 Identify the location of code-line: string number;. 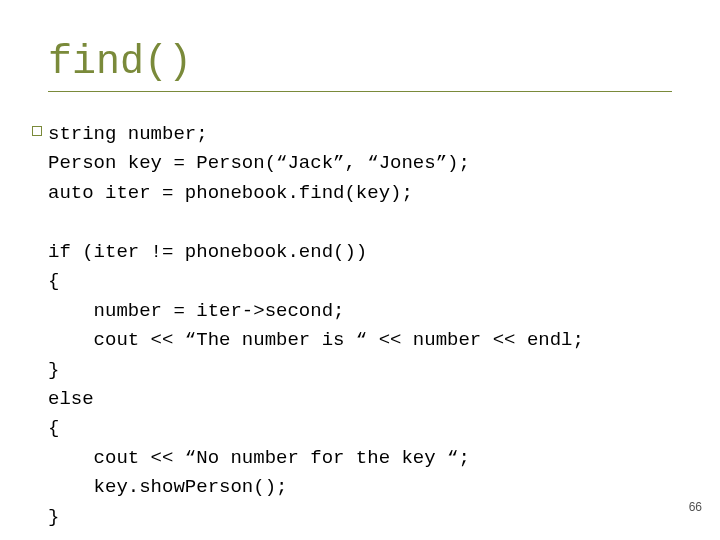
(128, 134).